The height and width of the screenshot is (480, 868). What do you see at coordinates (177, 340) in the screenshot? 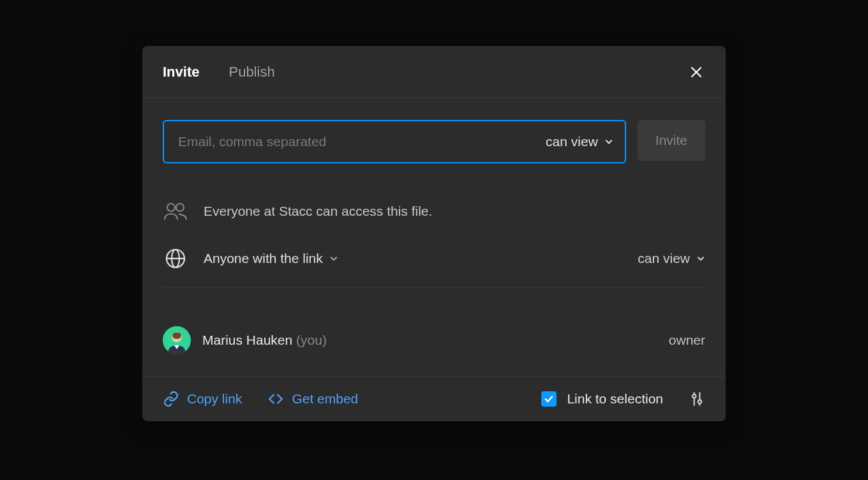
I see `avatar` at bounding box center [177, 340].